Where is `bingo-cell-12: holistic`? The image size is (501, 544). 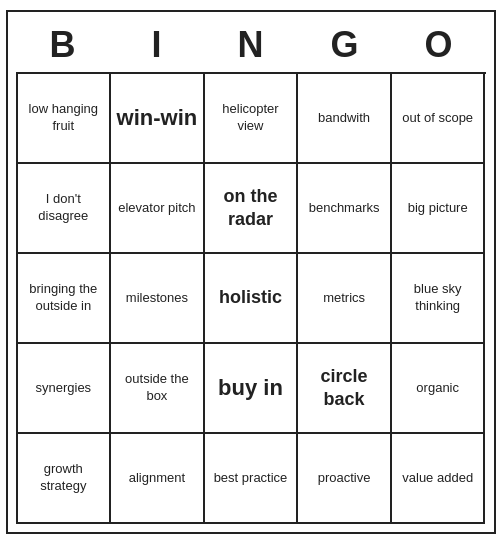
bingo-cell-12: holistic is located at coordinates (252, 299).